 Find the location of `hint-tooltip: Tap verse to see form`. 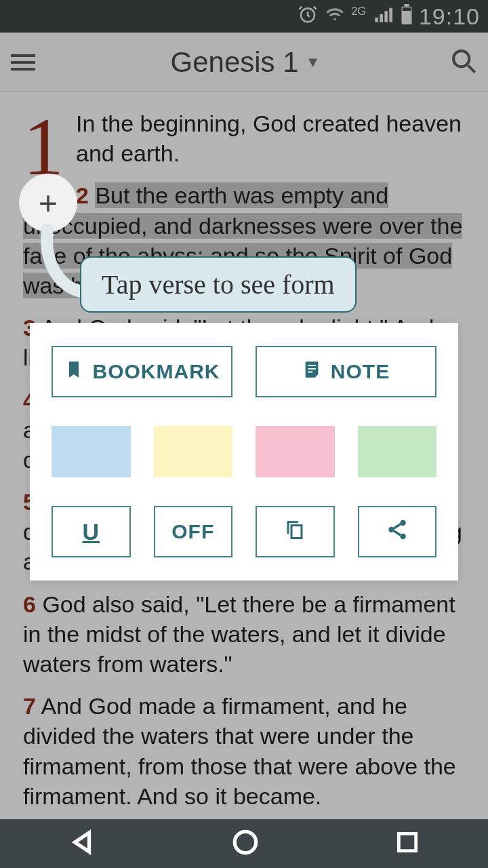

hint-tooltip: Tap verse to see form is located at coordinates (218, 285).